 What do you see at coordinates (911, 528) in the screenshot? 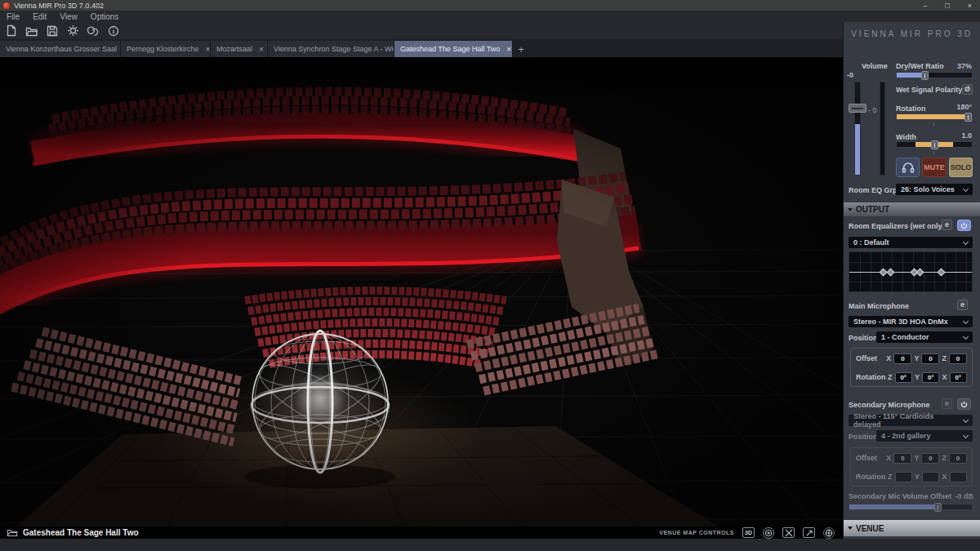
I see `venue-section-header: VENUE` at bounding box center [911, 528].